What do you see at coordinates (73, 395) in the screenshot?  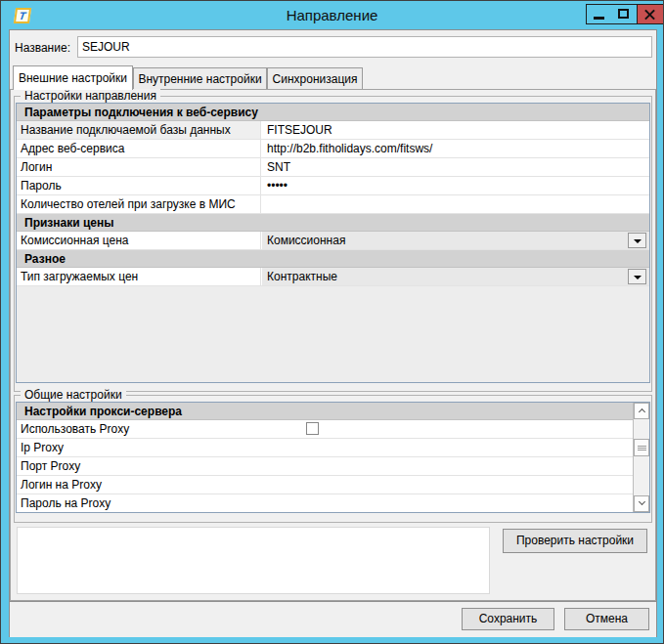 I see `group-general-label: Общие настройки` at bounding box center [73, 395].